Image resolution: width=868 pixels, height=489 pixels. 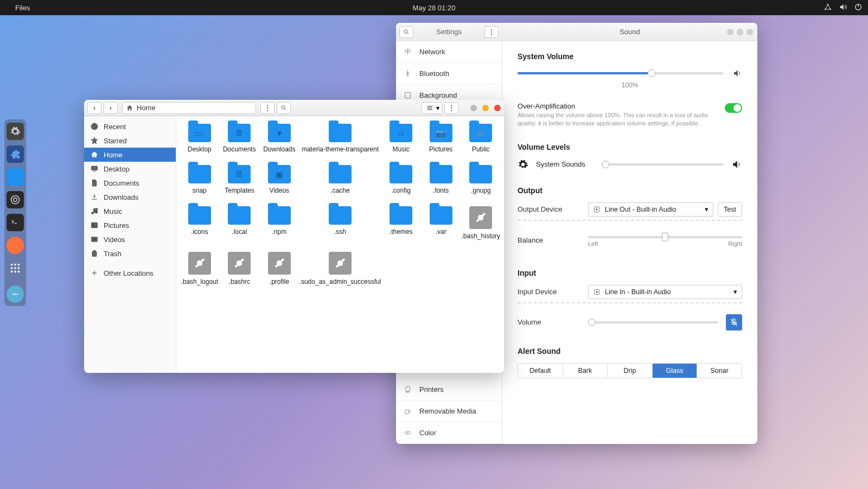 What do you see at coordinates (200, 180) in the screenshot?
I see `folder-snap: snap` at bounding box center [200, 180].